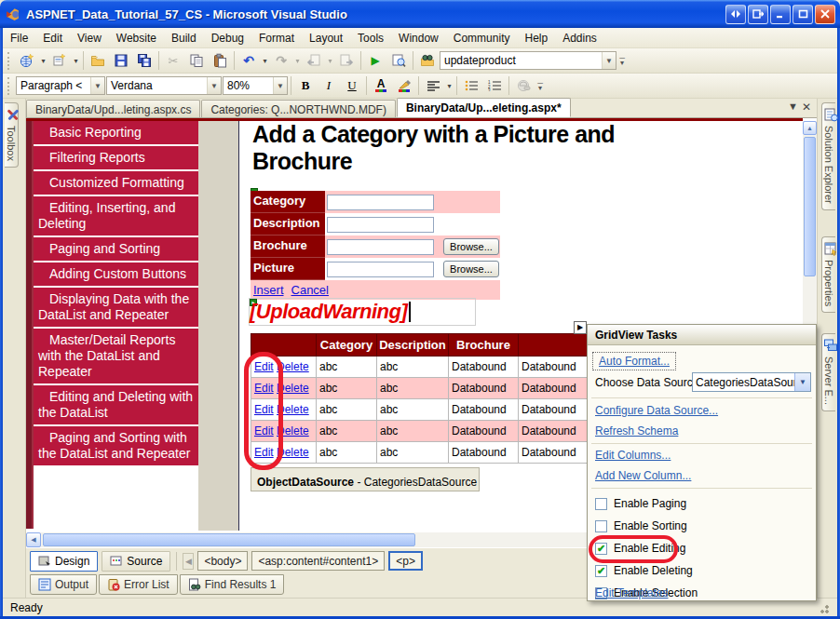 The image size is (840, 619). What do you see at coordinates (829, 372) in the screenshot?
I see `server-explorer-tab: Server E...` at bounding box center [829, 372].